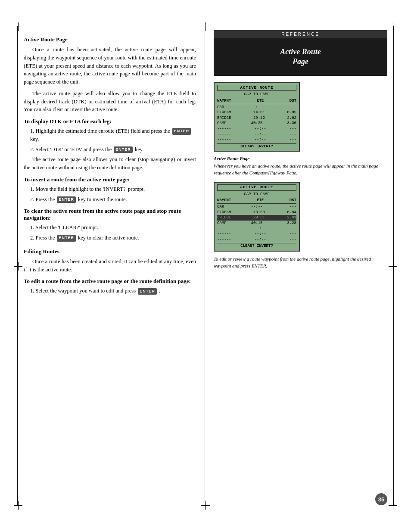 The width and height of the screenshot is (411, 532). What do you see at coordinates (257, 101) in the screenshot?
I see `screen1-header: WAYPNT ETE DST` at bounding box center [257, 101].